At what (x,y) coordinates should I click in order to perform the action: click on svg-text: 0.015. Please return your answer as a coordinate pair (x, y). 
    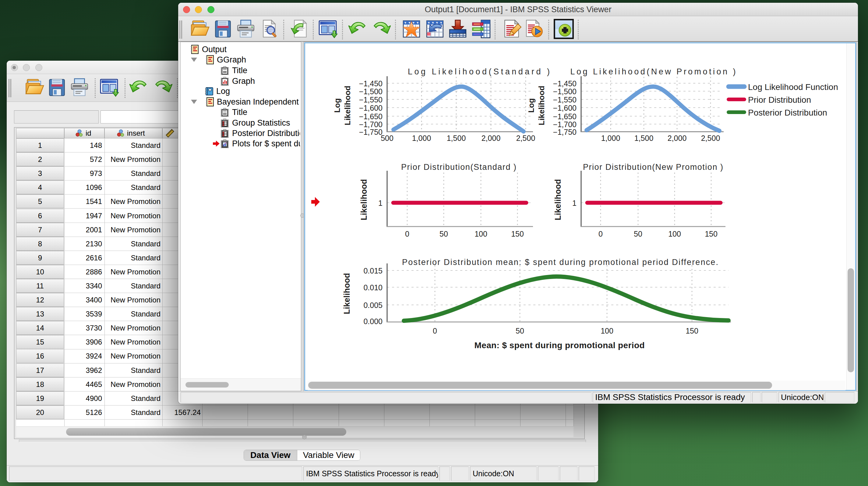
    Looking at the image, I should click on (373, 270).